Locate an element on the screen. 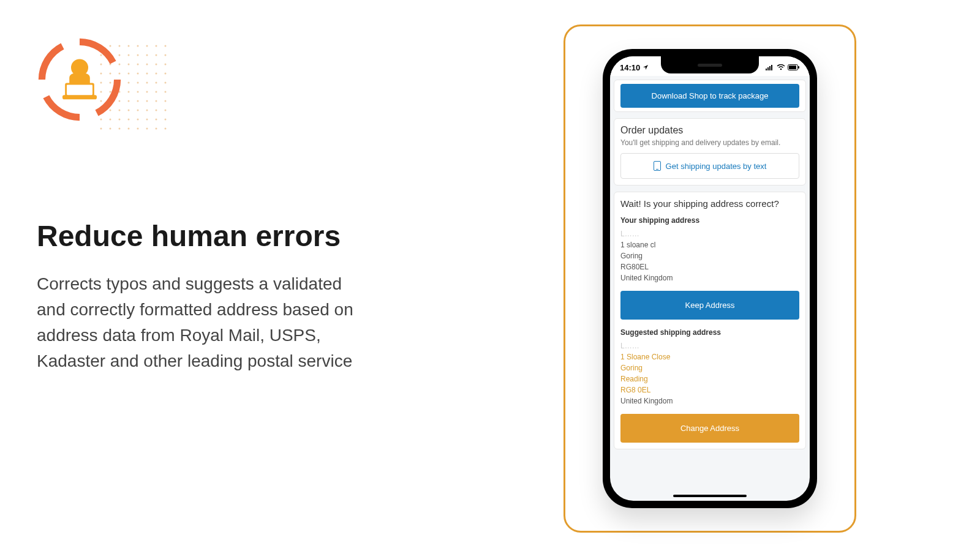 The height and width of the screenshot is (551, 980). address-check-card: Wait! Is your shipping address correct? … is located at coordinates (710, 321).